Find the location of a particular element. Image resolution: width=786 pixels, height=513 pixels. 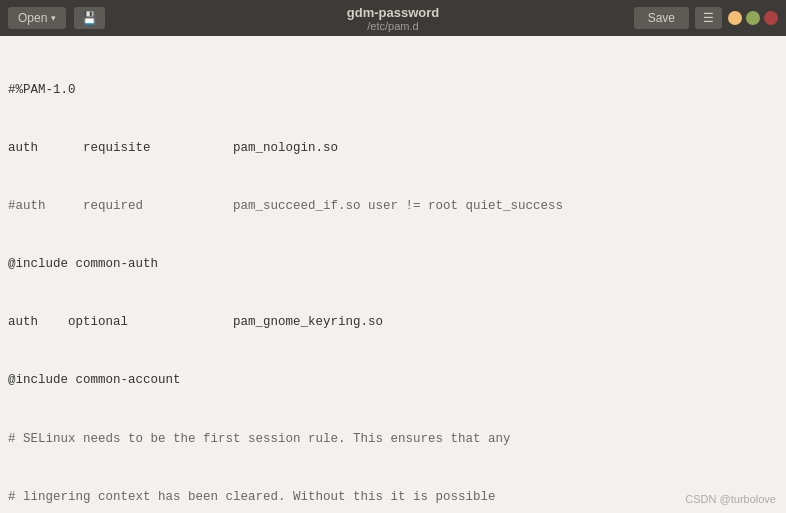

maximize-button is located at coordinates (753, 18).